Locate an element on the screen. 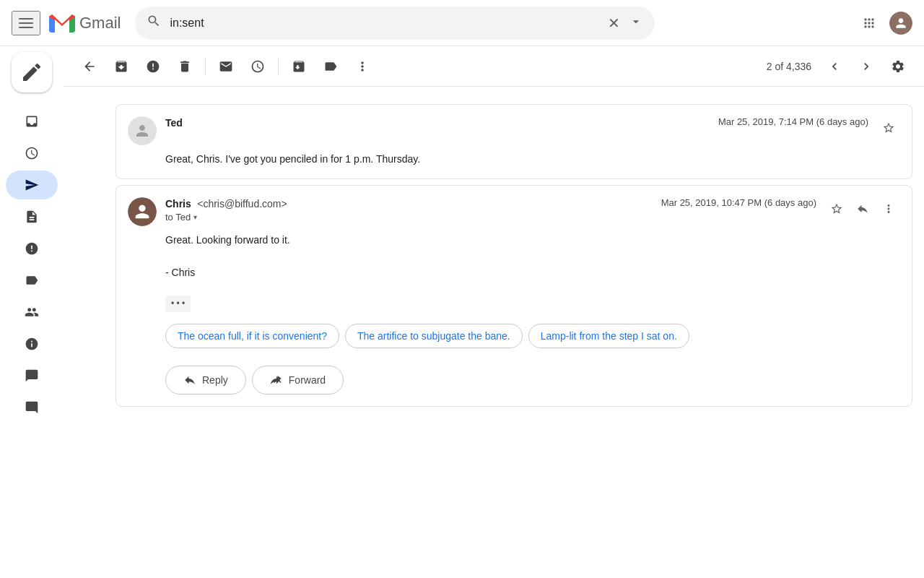 Image resolution: width=924 pixels, height=578 pixels. report-spam-button is located at coordinates (153, 66).